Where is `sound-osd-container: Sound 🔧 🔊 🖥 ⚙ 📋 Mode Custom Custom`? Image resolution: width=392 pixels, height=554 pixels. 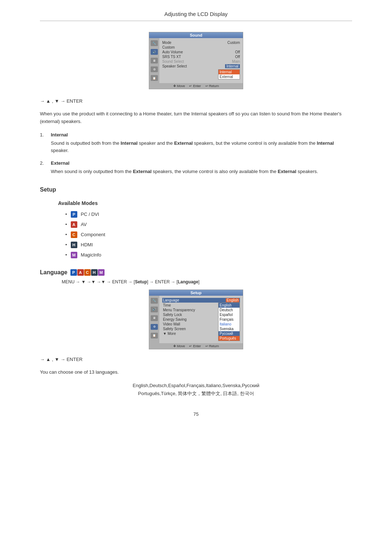
sound-osd-container: Sound 🔧 🔊 🖥 ⚙ 📋 Mode Custom Custom is located at coordinates (196, 61).